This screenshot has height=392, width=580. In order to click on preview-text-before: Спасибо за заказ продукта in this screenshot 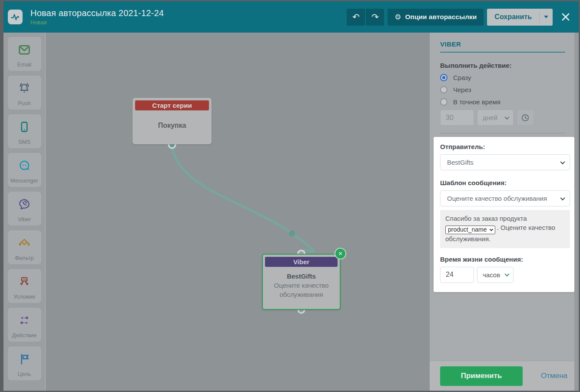, I will do `click(486, 218)`.